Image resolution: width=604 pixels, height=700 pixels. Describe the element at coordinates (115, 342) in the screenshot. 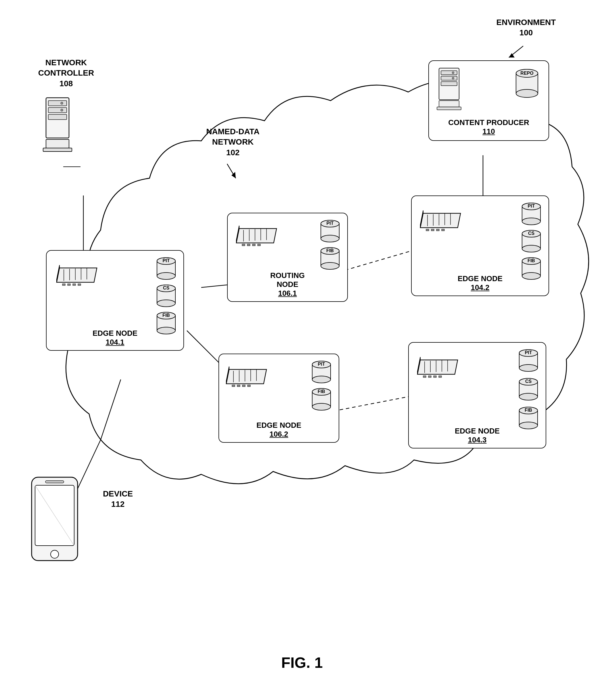

I see `edge-104-1-number: 104.1` at that location.